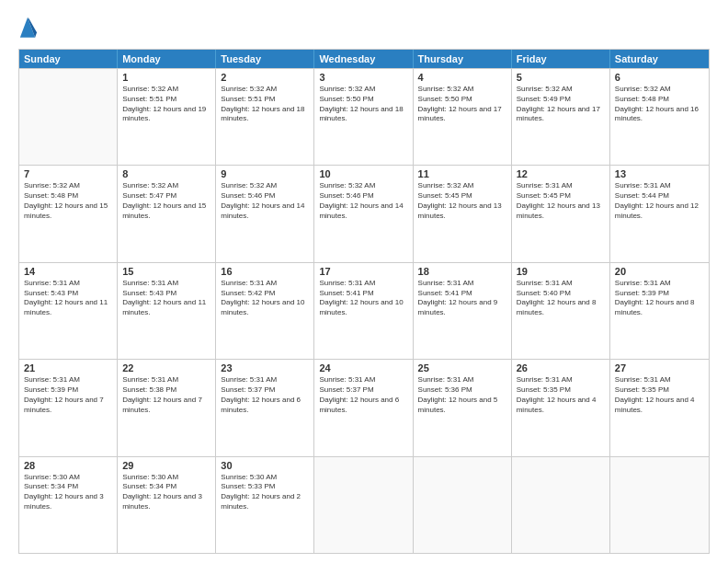 The image size is (728, 563). What do you see at coordinates (561, 408) in the screenshot?
I see `calendar-cell: 26Sunrise: 5:31 AM Sunset: 5:35 PM Dayli…` at bounding box center [561, 408].